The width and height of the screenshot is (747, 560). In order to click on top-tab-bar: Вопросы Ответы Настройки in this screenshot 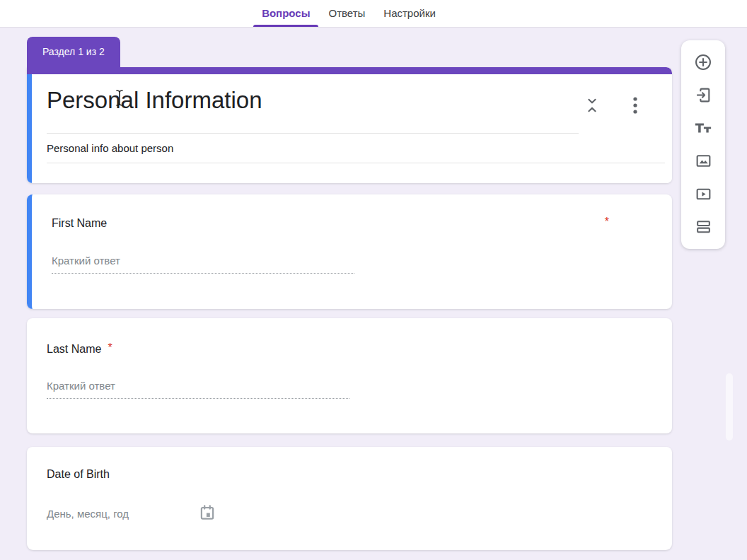, I will do `click(374, 13)`.